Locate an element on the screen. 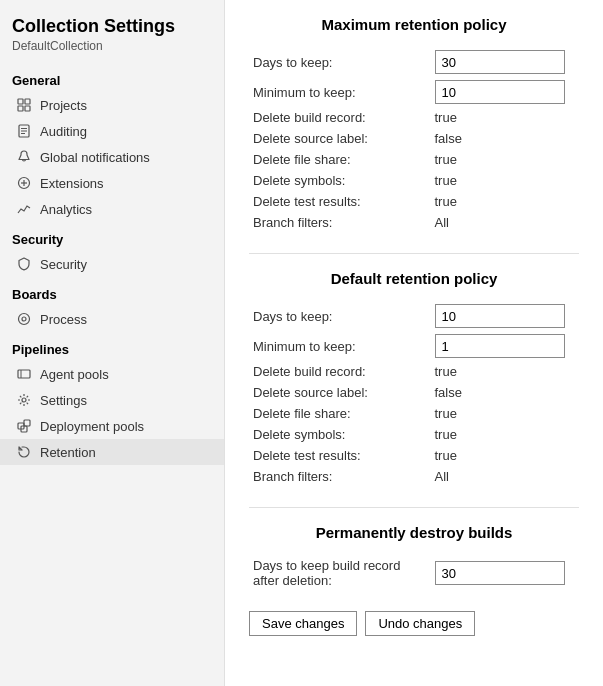 Image resolution: width=603 pixels, height=686 pixels. max-minimum-to-keep-input is located at coordinates (500, 92).